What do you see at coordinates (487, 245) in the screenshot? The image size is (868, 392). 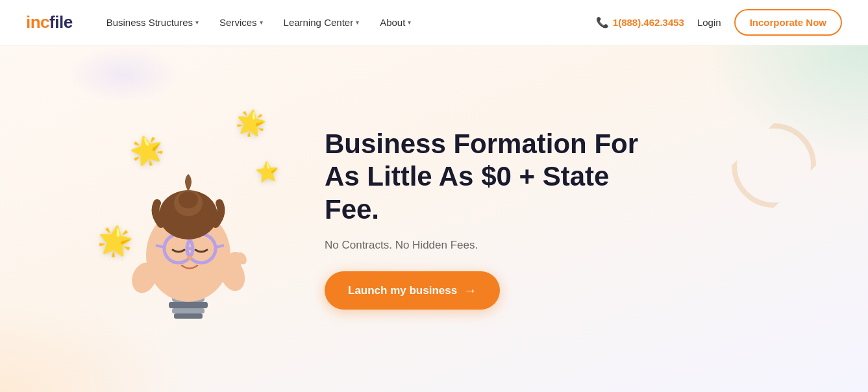 I see `hero-subtext: No Contracts. No Hidden Fees.` at bounding box center [487, 245].